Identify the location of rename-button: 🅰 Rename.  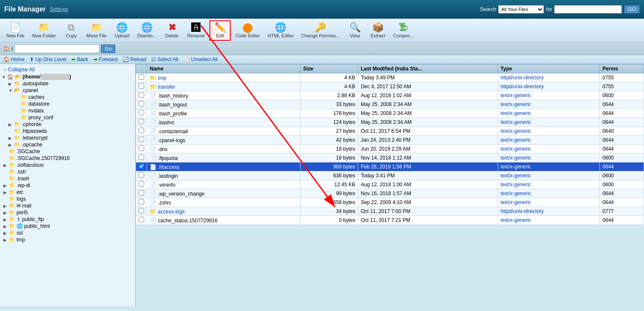
(196, 31).